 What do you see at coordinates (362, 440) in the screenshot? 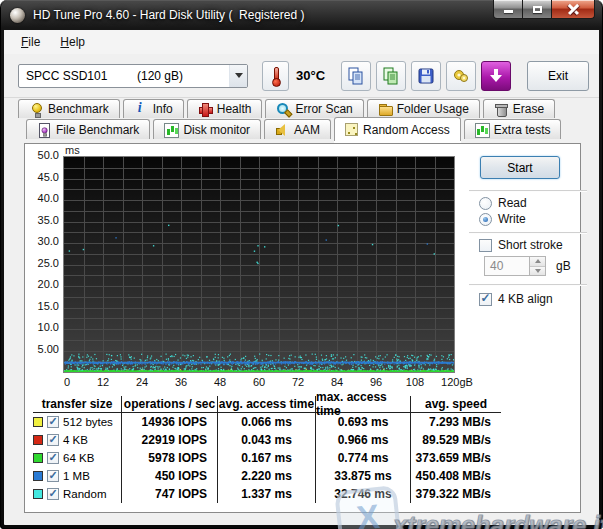
I see `max-cell: 0.966 ms` at bounding box center [362, 440].